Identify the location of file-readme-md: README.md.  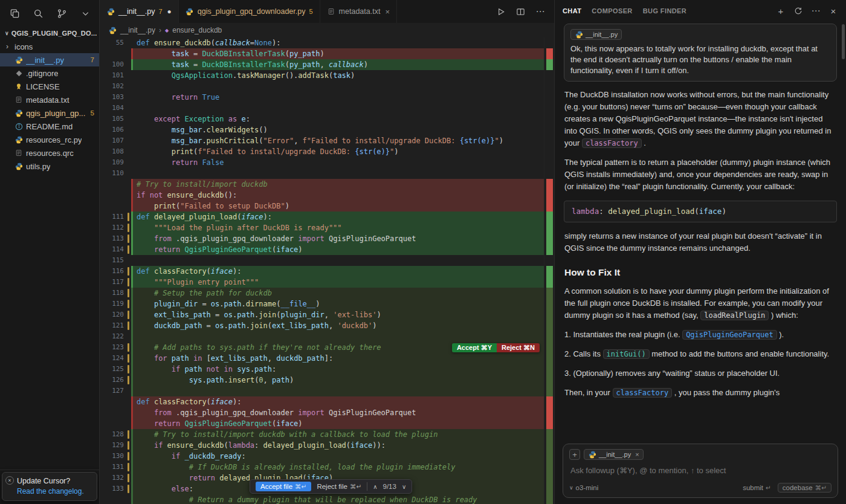
(50, 126).